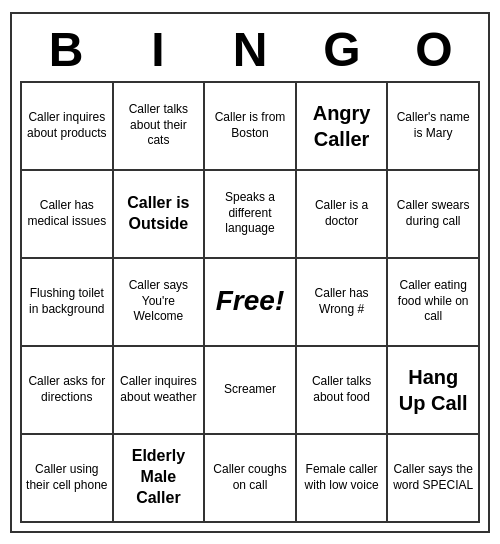  I want to click on bingo-cell-15: Caller asks for directions, so click(68, 391).